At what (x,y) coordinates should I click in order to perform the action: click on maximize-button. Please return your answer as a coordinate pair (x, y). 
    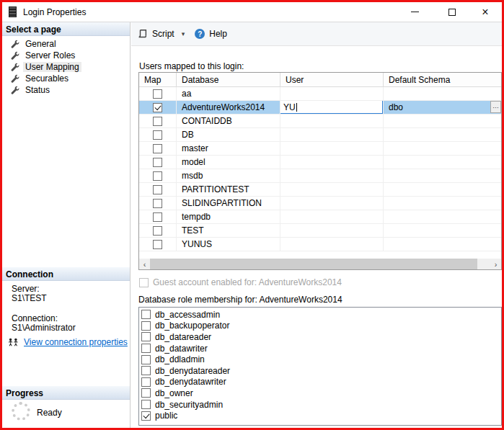
    Looking at the image, I should click on (452, 12).